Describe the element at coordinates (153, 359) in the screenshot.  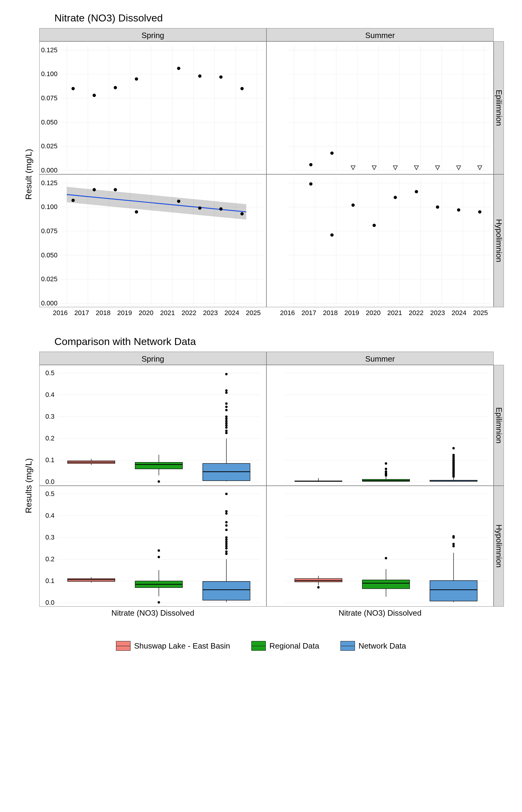
I see `bot-strip-spring: Spring` at that location.